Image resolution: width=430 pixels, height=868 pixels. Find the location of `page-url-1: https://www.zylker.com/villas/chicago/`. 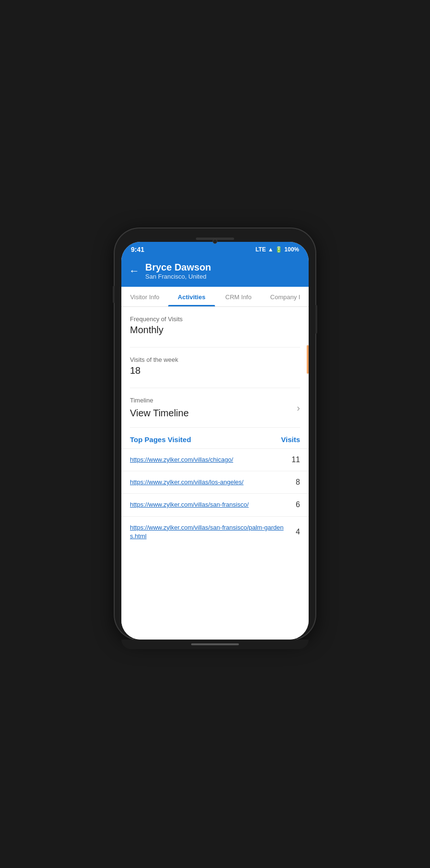

page-url-1: https://www.zylker.com/villas/chicago/ is located at coordinates (207, 460).